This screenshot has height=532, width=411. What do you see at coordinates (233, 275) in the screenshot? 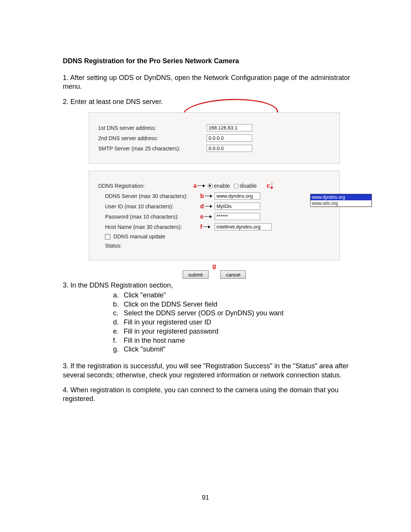
I see `cancel-button: cancel` at bounding box center [233, 275].